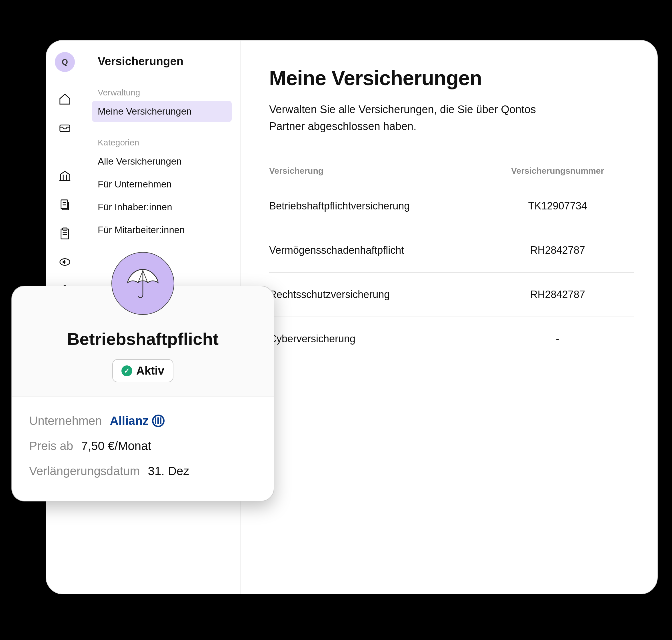 This screenshot has height=640, width=672. I want to click on sidebar-item-meine-versicherungen: Meine Versicherungen, so click(162, 112).